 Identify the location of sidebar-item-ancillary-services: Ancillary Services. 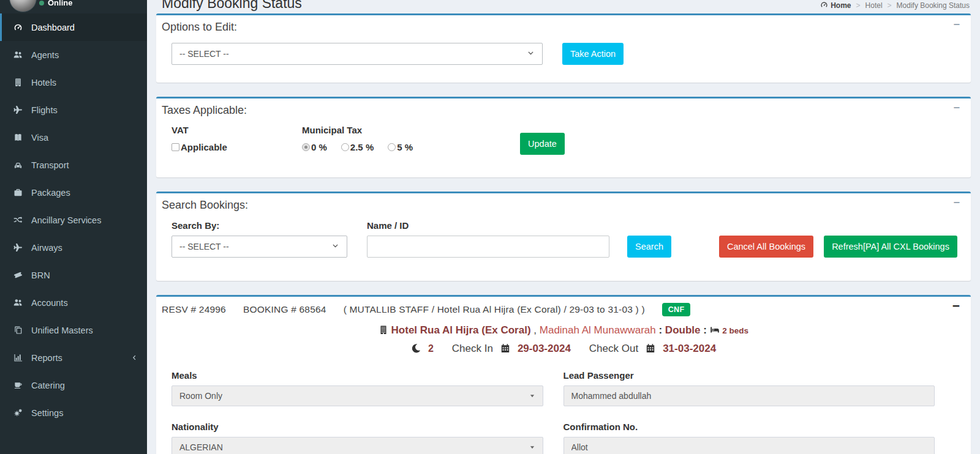
(74, 220).